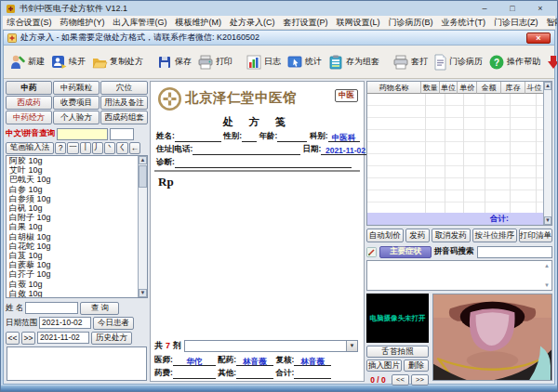 The width and height of the screenshot is (558, 392). Describe the element at coordinates (76, 364) in the screenshot. I see `patient-history-listbox` at that location.